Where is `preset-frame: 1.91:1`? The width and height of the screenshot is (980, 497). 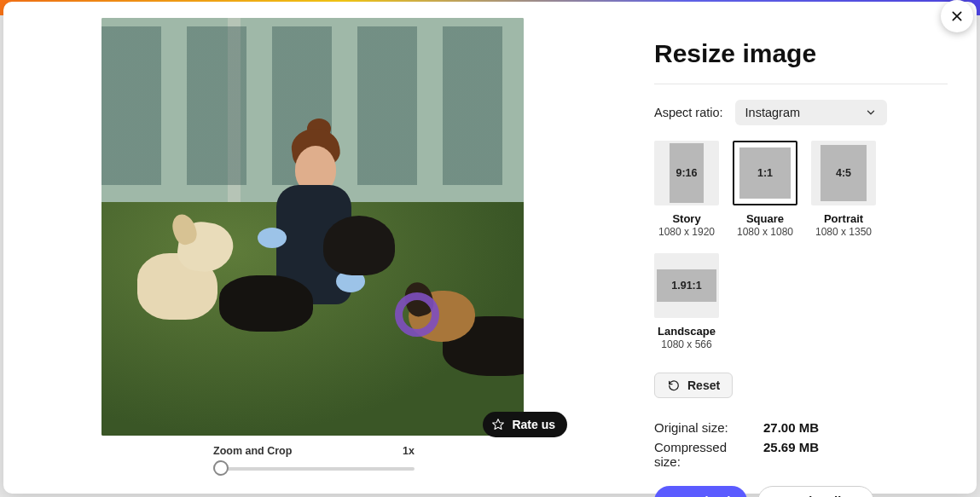
preset-frame: 1.91:1 is located at coordinates (687, 286).